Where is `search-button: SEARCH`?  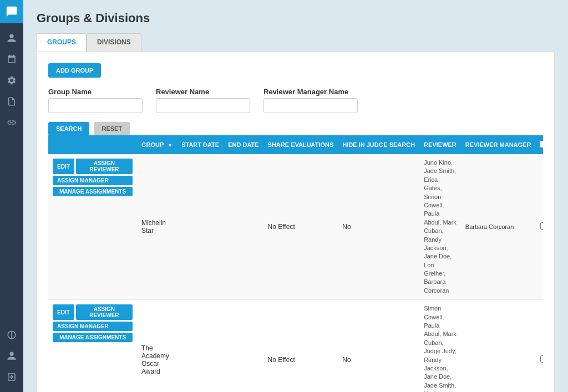
search-button: SEARCH is located at coordinates (69, 129).